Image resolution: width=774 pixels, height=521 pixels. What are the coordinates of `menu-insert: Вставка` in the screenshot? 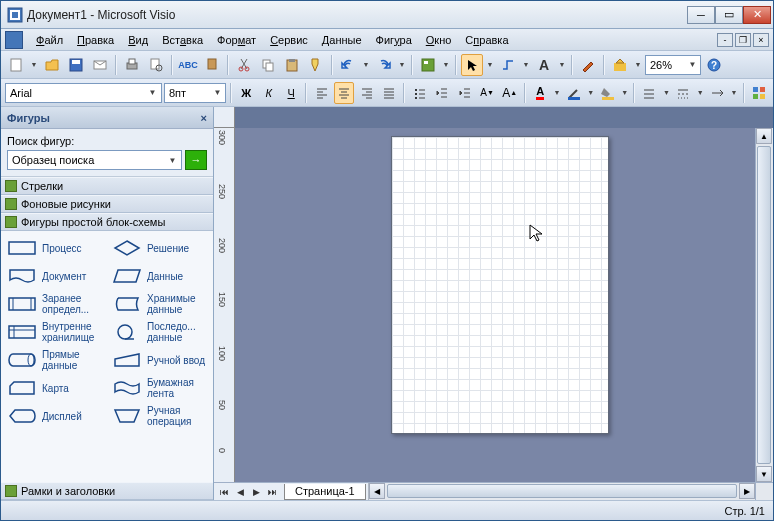 It's located at (182, 40).